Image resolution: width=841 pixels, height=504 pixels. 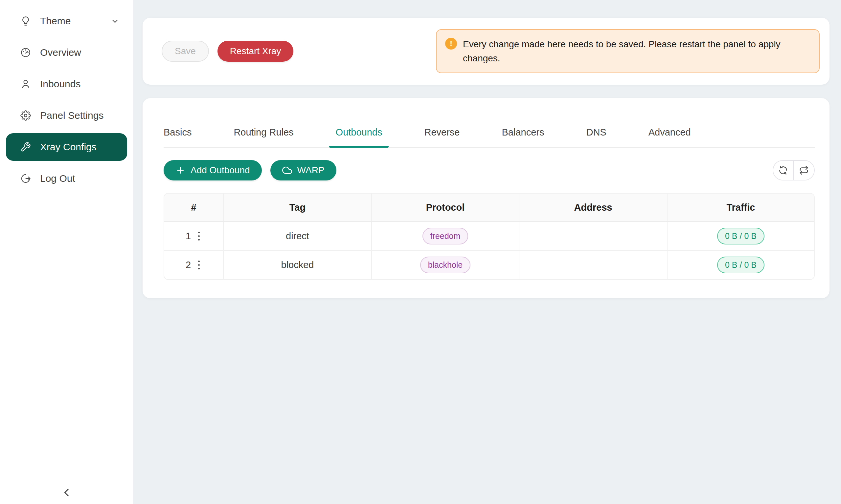 I want to click on user-icon, so click(x=26, y=84).